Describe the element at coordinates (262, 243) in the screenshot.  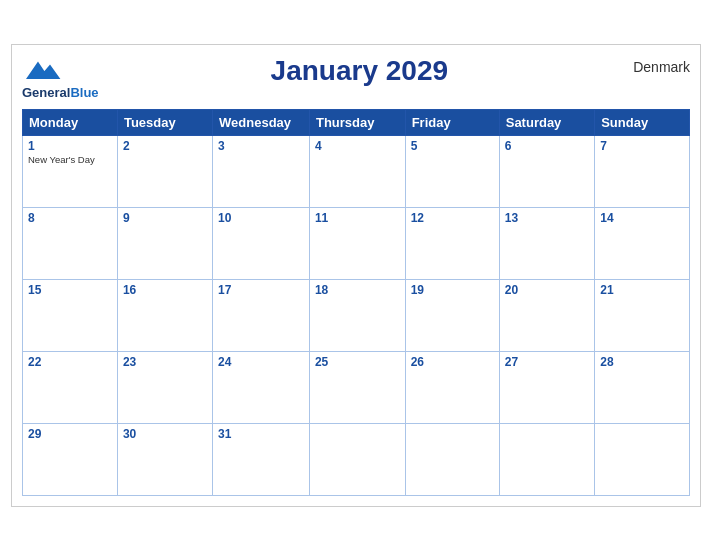
I see `day-cell: 10` at that location.